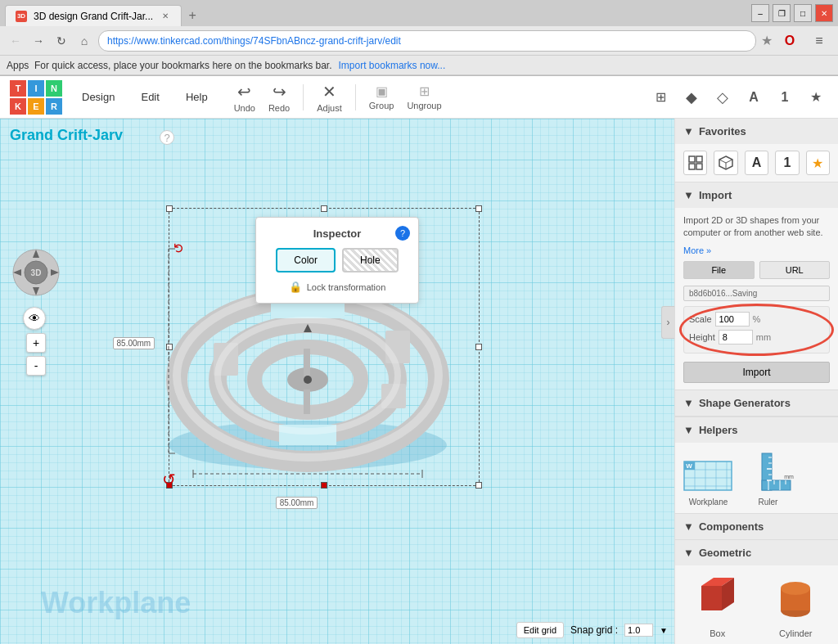 This screenshot has height=644, width=838. Describe the element at coordinates (787, 163) in the screenshot. I see `favorite-number-icon: 1` at that location.